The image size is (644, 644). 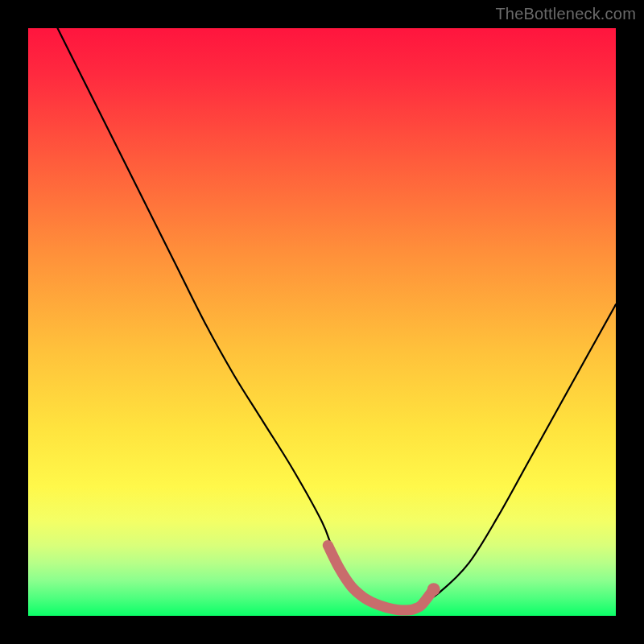 I want to click on watermark-text: TheBottleneck.com, so click(x=565, y=14).